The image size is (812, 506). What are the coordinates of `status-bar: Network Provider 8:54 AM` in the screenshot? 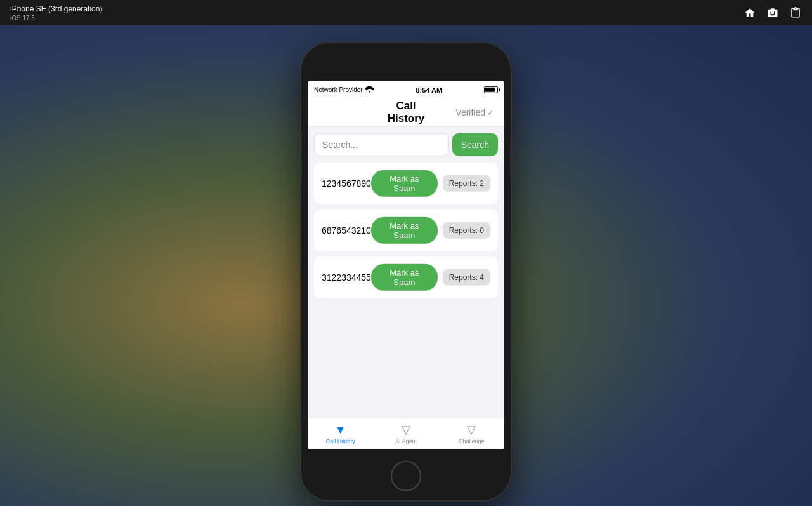 It's located at (406, 90).